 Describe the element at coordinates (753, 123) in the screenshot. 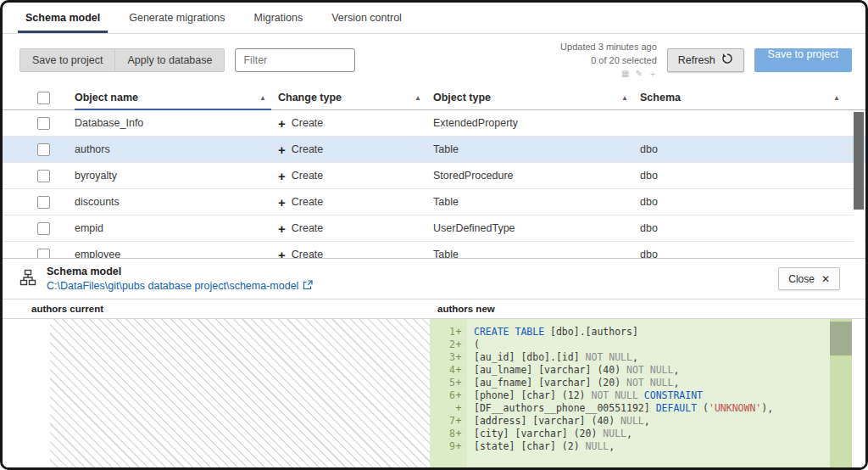

I see `schema-cell` at that location.